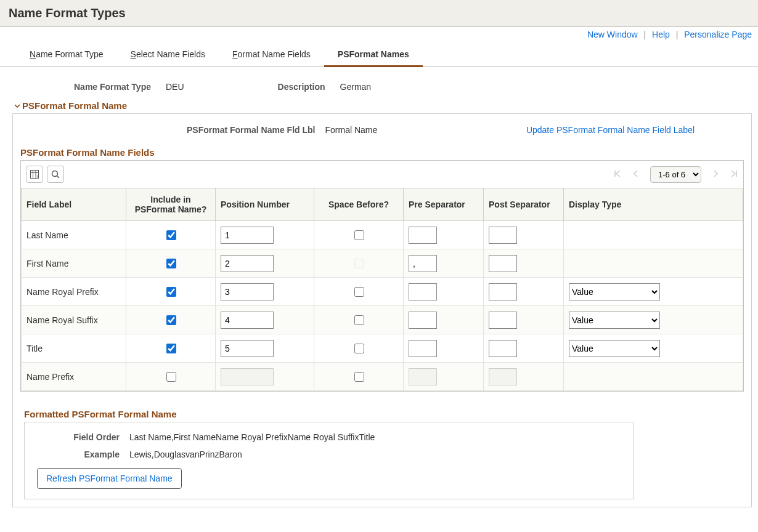 This screenshot has height=532, width=758. I want to click on psformat-formal-name-section-header: PSFormat Formal Name, so click(382, 106).